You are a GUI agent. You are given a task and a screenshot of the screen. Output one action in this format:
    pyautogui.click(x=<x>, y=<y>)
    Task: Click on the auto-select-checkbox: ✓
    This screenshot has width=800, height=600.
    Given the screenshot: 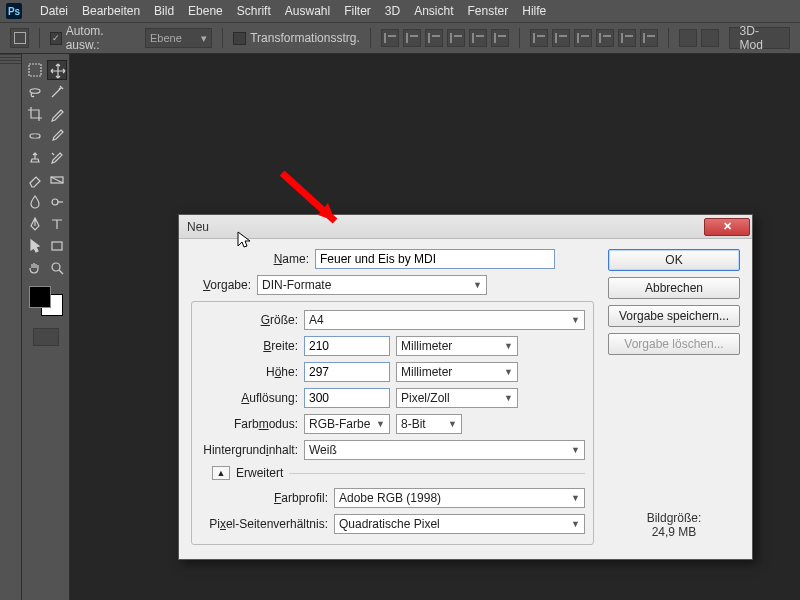 What is the action you would take?
    pyautogui.click(x=56, y=38)
    